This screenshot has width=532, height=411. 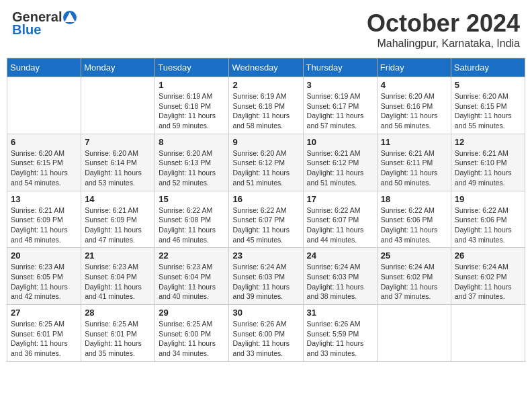 I want to click on day-number: 30, so click(x=266, y=313).